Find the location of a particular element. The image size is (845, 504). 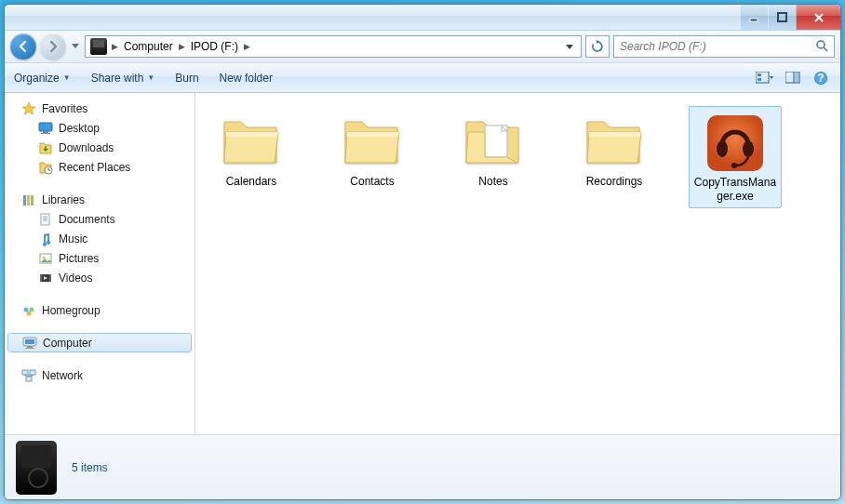

sidebar-label: Favorites is located at coordinates (65, 109).